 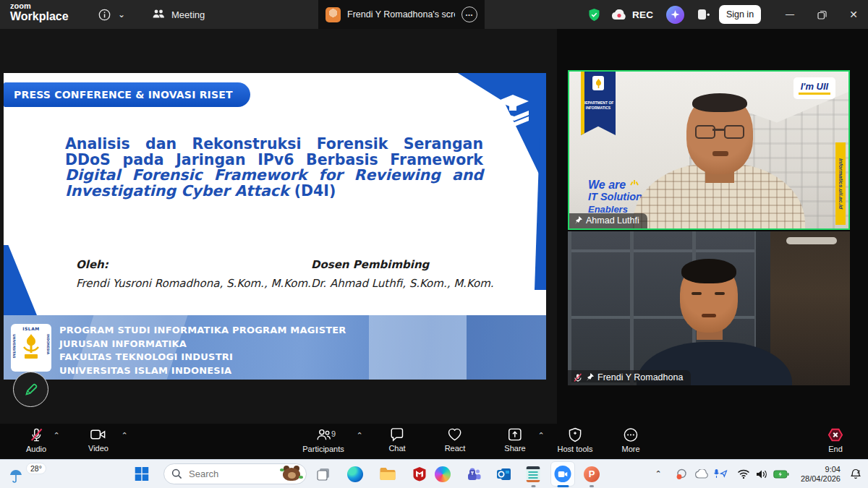 I want to click on zoom-camera-glyph, so click(x=563, y=474).